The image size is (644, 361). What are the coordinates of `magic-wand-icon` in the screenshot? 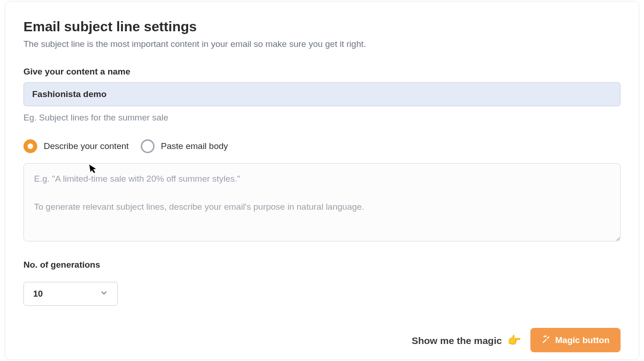 It's located at (546, 340).